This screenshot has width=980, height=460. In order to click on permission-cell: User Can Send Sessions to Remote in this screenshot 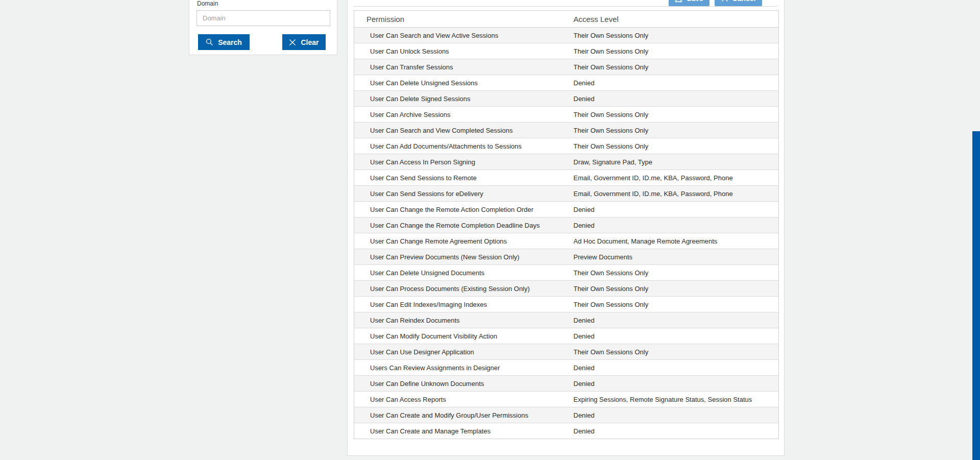, I will do `click(464, 178)`.